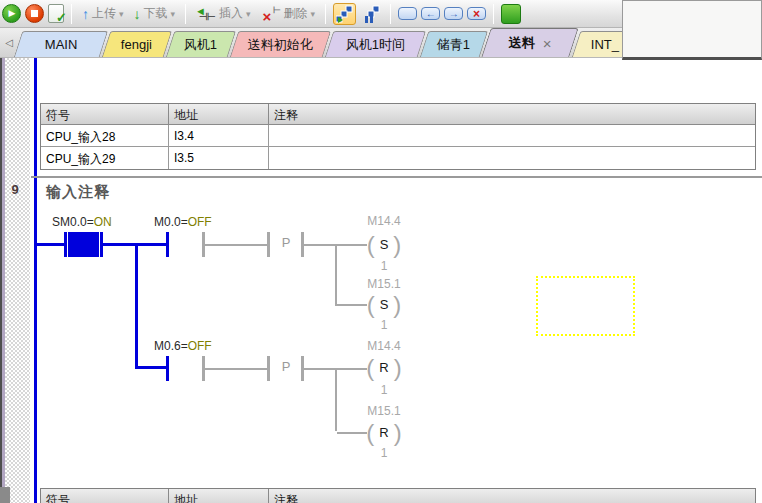 The height and width of the screenshot is (503, 762). Describe the element at coordinates (280, 44) in the screenshot. I see `tab-songliao-init: 送料初始化` at that location.